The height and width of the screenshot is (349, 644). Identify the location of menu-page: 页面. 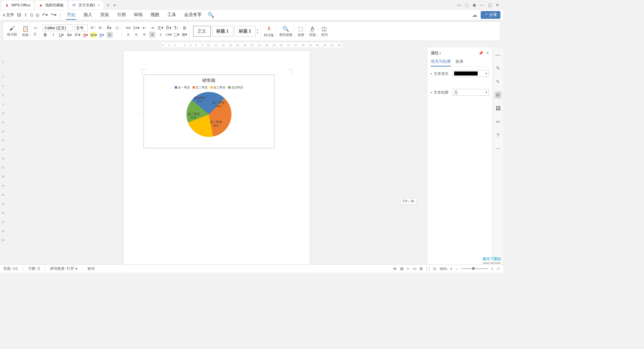
(105, 15).